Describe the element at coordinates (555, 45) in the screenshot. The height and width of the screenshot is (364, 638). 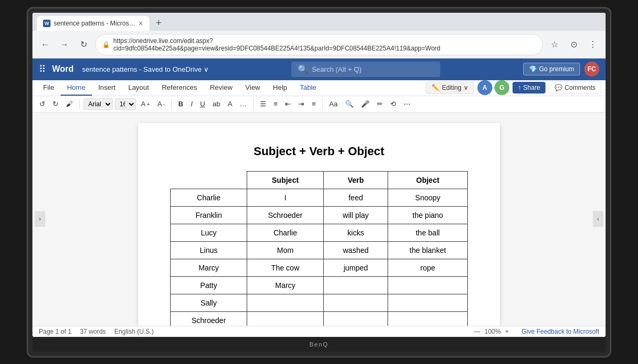
I see `bookmark-button: ☆` at that location.